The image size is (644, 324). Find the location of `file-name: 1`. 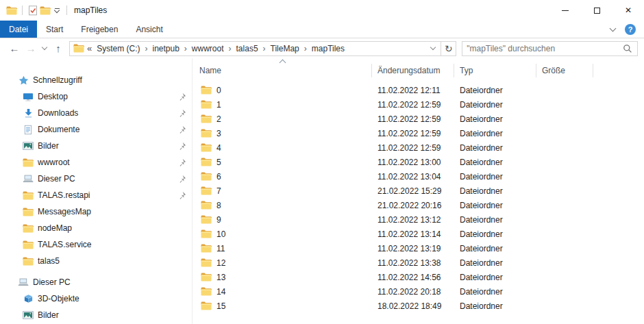

file-name: 1 is located at coordinates (219, 105).